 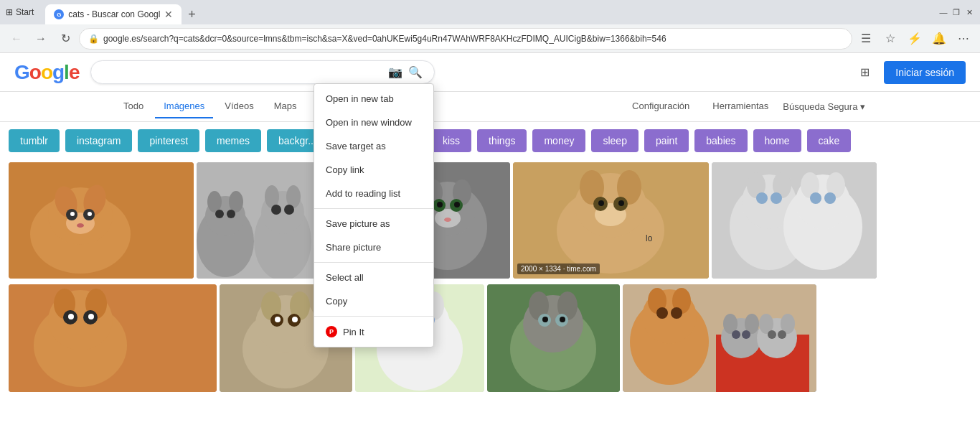 What do you see at coordinates (490, 141) in the screenshot?
I see `category-row: tumblr instagram pinterest memes backgr.…` at bounding box center [490, 141].